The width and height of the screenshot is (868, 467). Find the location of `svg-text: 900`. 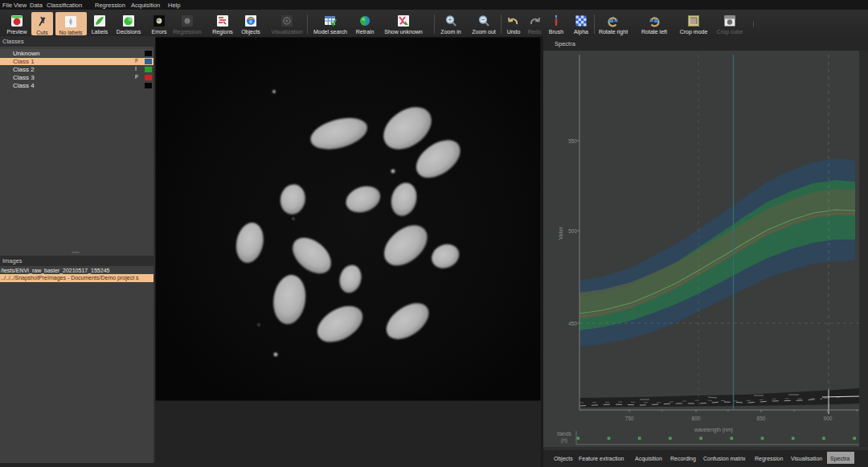

svg-text: 900 is located at coordinates (828, 418).